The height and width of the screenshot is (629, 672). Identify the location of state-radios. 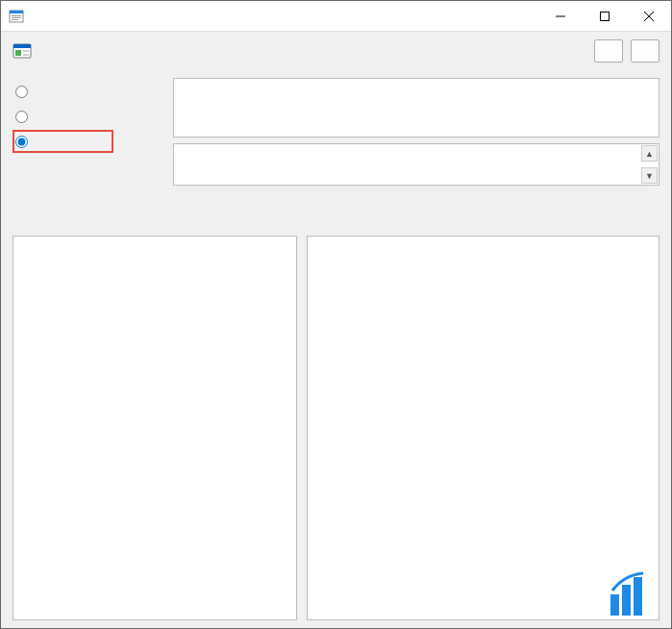
(63, 147).